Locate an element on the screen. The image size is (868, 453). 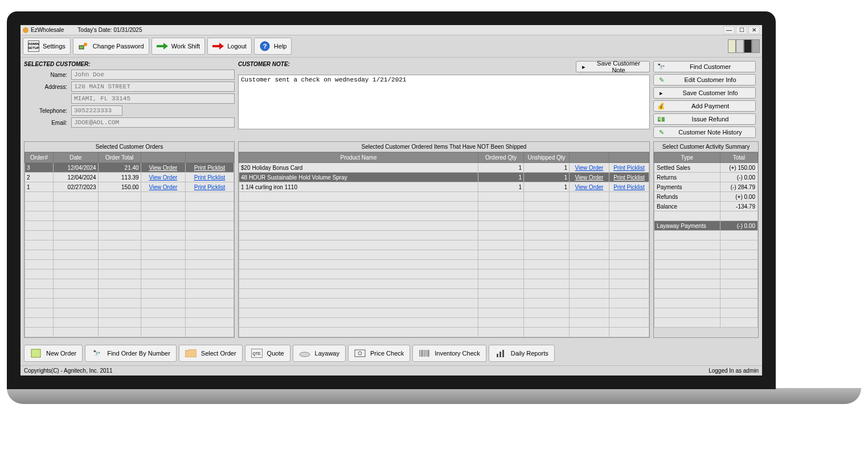
price-check-button: Price Check is located at coordinates (379, 353).